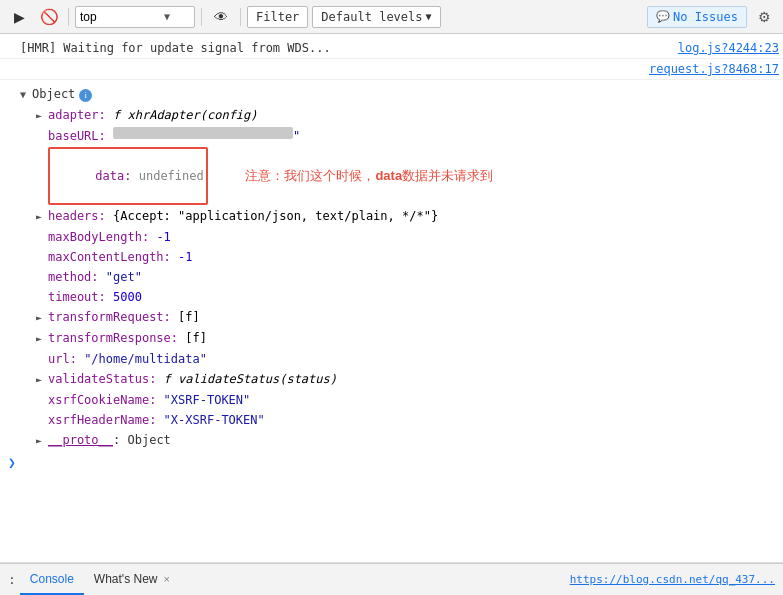 The image size is (783, 595). Describe the element at coordinates (296, 136) in the screenshot. I see `baseurl-value-end: "` at that location.